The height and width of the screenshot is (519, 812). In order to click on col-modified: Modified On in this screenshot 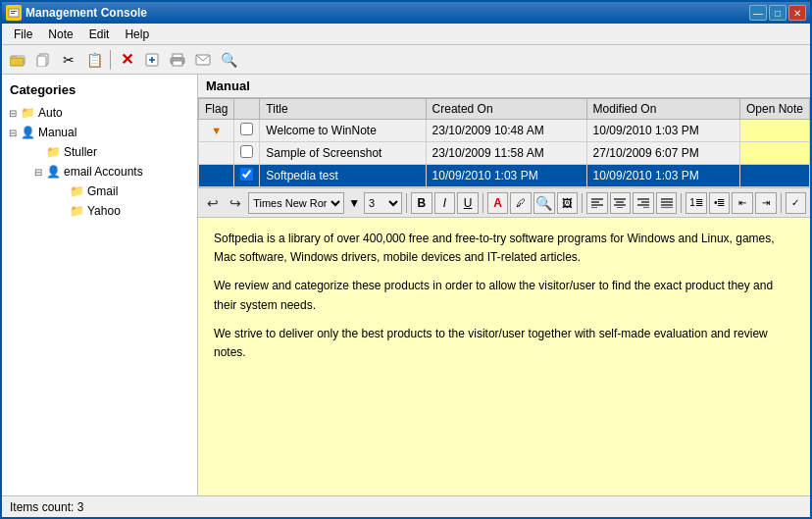, I will do `click(663, 110)`.